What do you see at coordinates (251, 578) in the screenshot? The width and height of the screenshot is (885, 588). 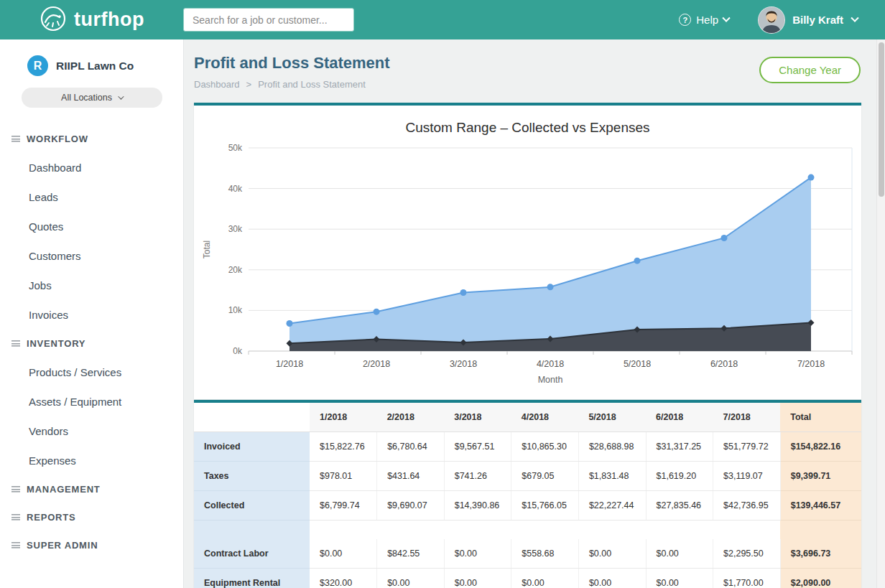 I see `row-label: Equipment Rental` at bounding box center [251, 578].